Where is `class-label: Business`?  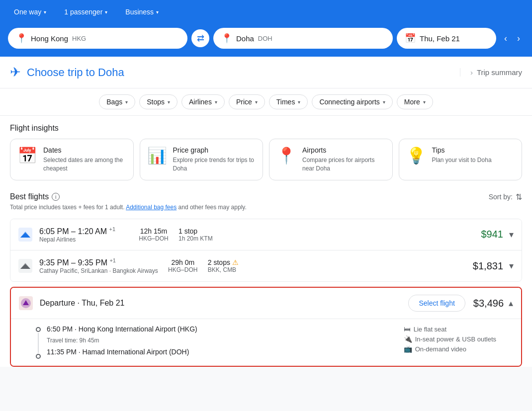
class-label: Business is located at coordinates (139, 12).